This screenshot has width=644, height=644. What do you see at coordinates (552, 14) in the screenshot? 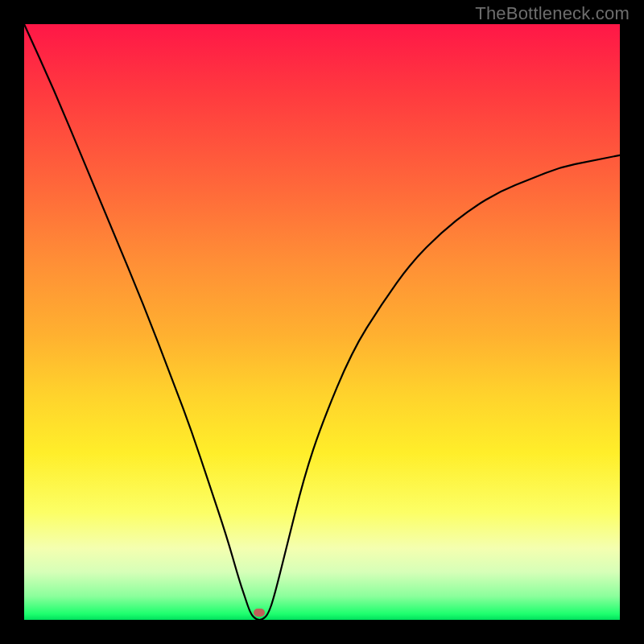
I see `watermark-text: TheBottleneck.com` at bounding box center [552, 14].